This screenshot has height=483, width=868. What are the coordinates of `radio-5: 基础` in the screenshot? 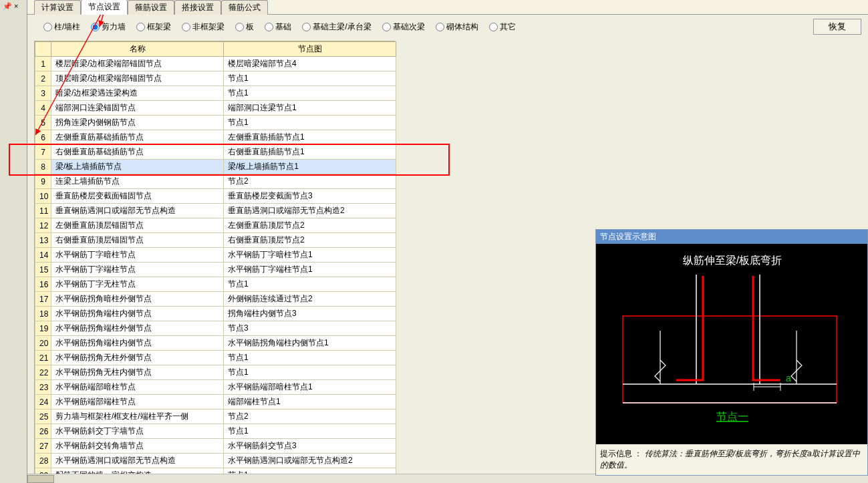 It's located at (278, 27).